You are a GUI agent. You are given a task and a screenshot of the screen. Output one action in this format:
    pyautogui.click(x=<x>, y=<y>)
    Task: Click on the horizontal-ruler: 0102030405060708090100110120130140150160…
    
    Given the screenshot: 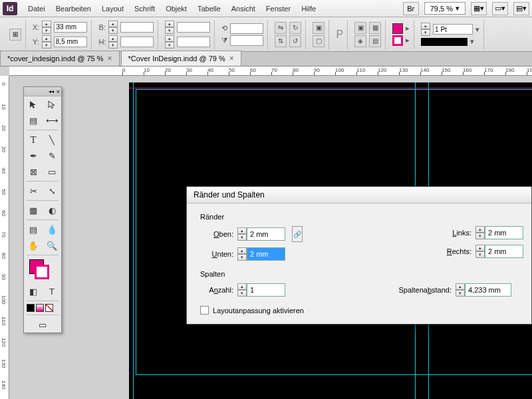 What is the action you would take?
    pyautogui.click(x=271, y=71)
    